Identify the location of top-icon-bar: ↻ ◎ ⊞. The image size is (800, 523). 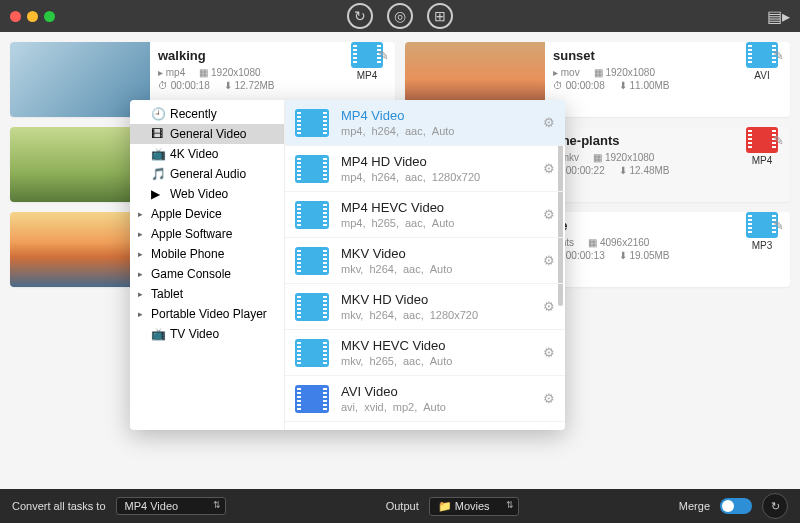
(400, 16).